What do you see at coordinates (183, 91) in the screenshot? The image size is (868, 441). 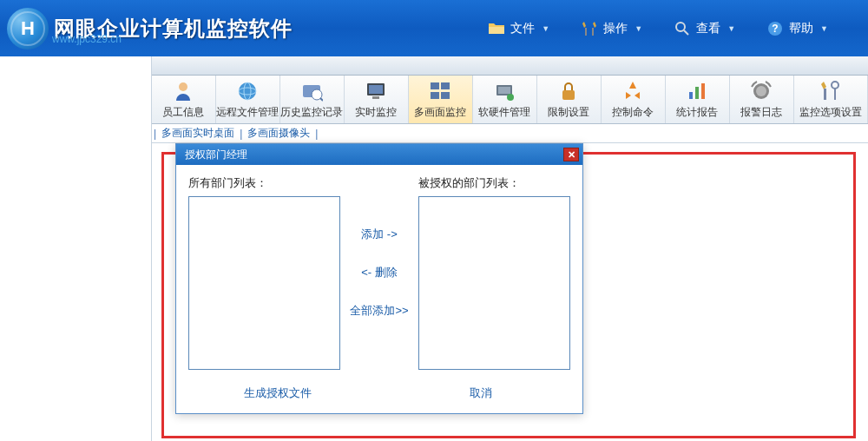 I see `user-icon` at bounding box center [183, 91].